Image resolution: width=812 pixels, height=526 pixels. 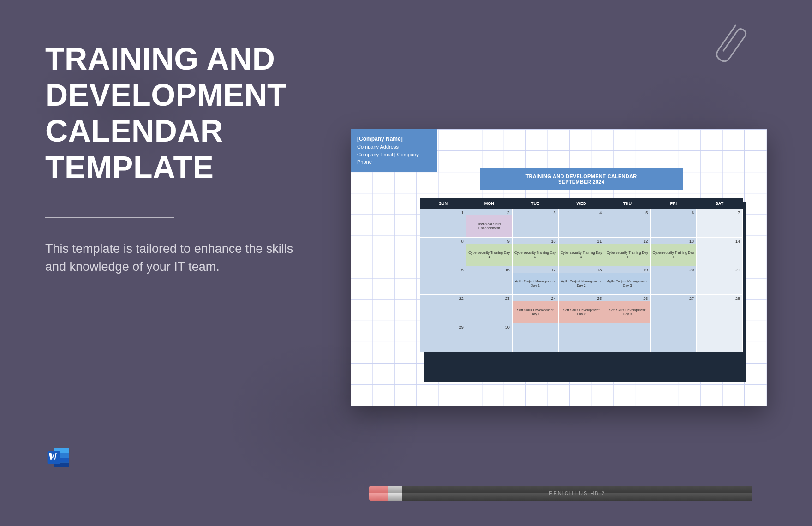 I want to click on title-line-1: TRAINING AND, so click(x=166, y=59).